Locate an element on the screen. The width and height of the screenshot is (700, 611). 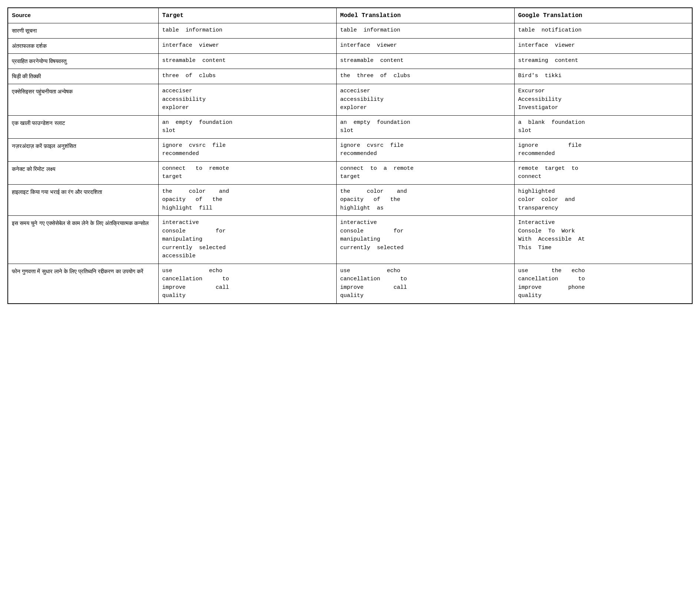
model-cell: interface viewer is located at coordinates (425, 46).